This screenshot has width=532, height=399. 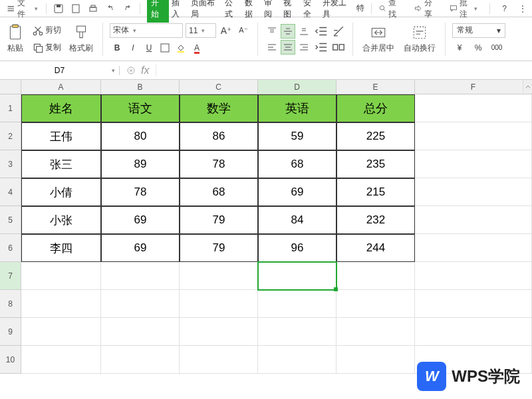 What do you see at coordinates (376, 136) in the screenshot?
I see `cell: 225` at bounding box center [376, 136].